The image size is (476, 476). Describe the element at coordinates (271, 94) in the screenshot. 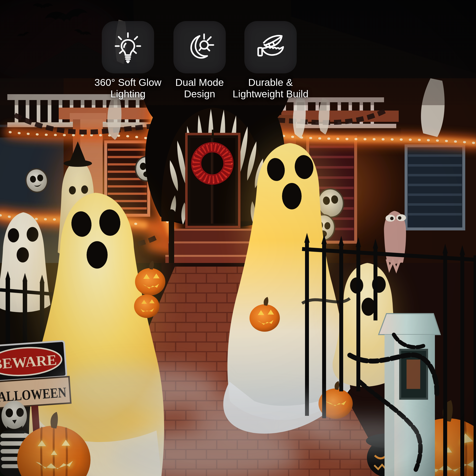

I see `feature-line: Lightweight Build` at that location.